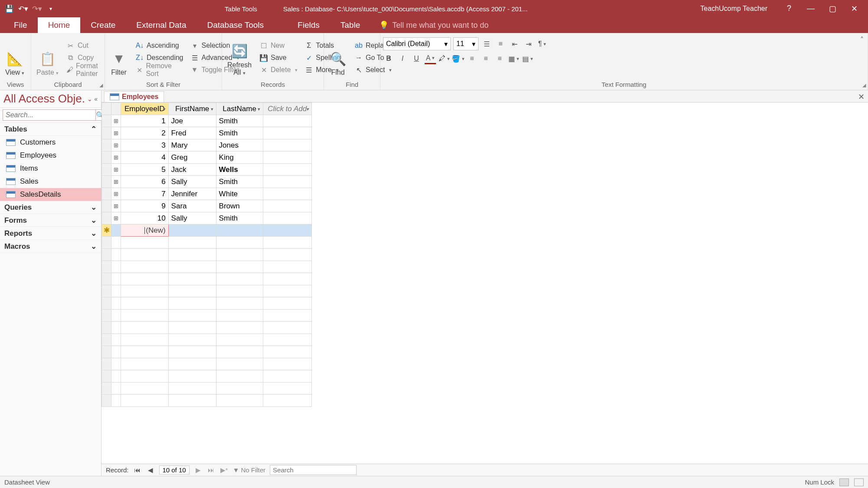 The height and width of the screenshot is (488, 868). Describe the element at coordinates (416, 59) in the screenshot. I see `underline-button: U` at that location.